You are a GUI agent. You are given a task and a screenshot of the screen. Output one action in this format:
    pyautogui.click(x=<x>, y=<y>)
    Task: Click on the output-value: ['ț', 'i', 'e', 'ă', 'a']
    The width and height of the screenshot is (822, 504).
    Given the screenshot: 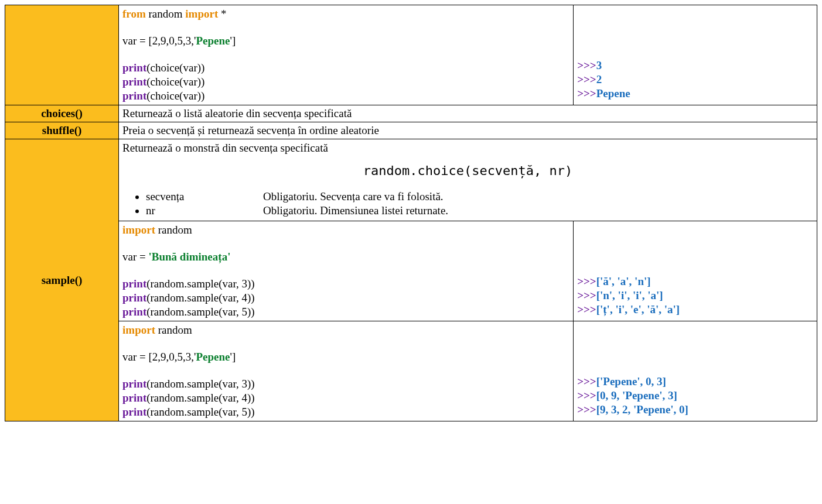 What is the action you would take?
    pyautogui.click(x=638, y=309)
    